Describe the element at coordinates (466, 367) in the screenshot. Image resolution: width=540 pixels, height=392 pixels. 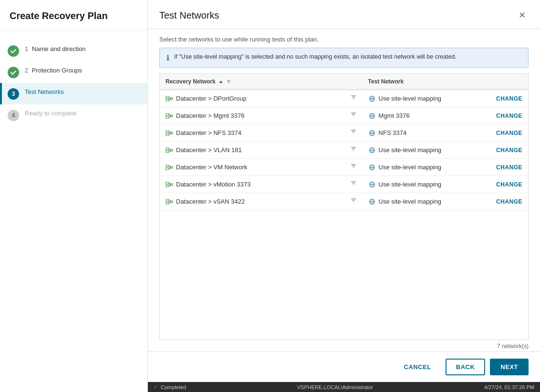
I see `back-button: BACK` at that location.